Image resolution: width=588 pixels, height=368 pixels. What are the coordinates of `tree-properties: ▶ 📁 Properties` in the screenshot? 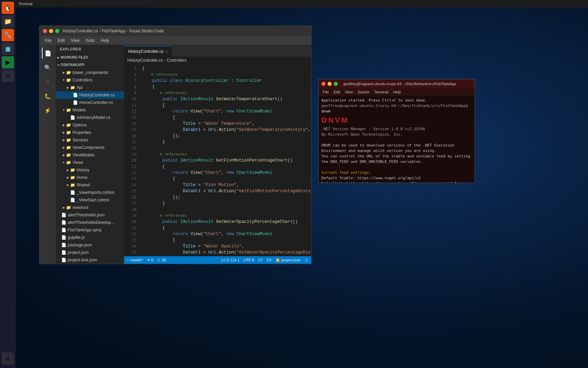 It's located at (90, 133).